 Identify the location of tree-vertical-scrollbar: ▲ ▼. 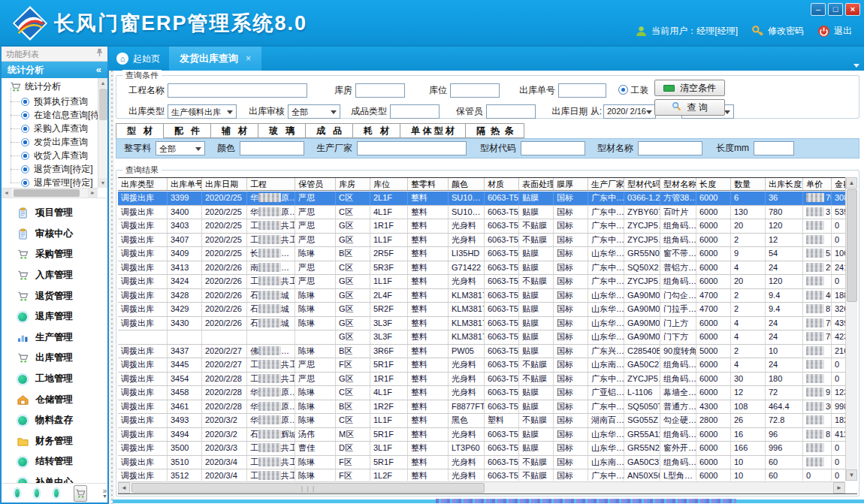
(102, 133).